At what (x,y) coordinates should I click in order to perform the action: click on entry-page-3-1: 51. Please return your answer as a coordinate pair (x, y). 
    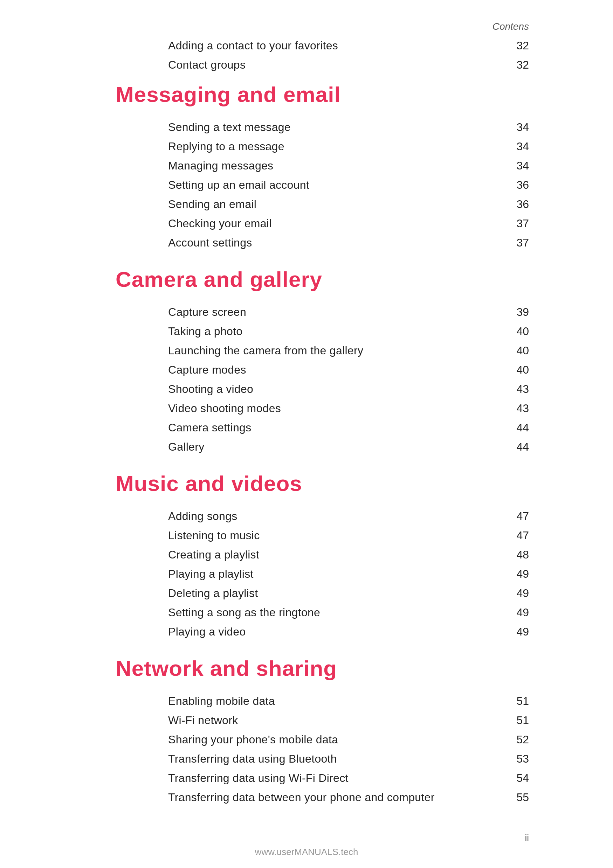
    Looking at the image, I should click on (518, 721).